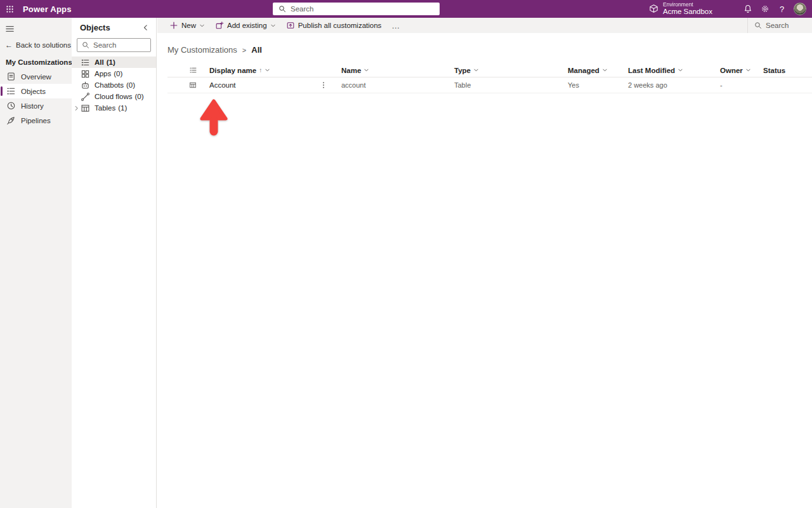 This screenshot has width=812, height=508. What do you see at coordinates (214, 118) in the screenshot?
I see `annotation-arrow-up` at bounding box center [214, 118].